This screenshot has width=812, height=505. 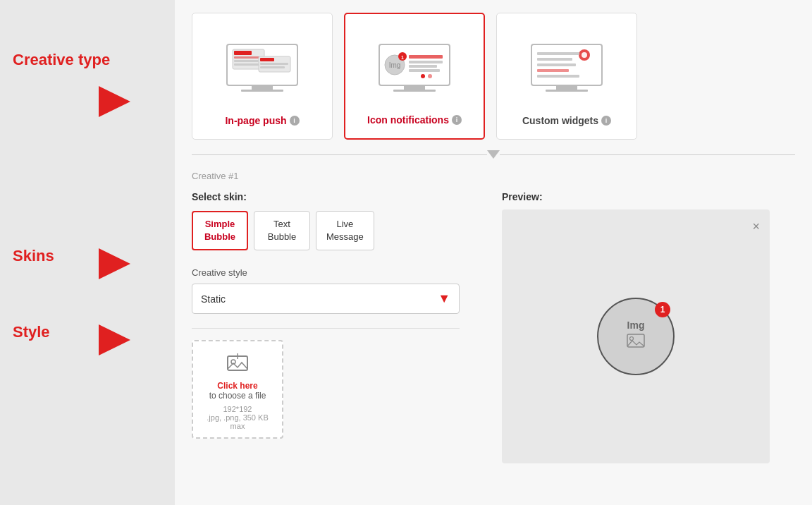 I want to click on style-dropdown: Static ▼, so click(x=326, y=299).